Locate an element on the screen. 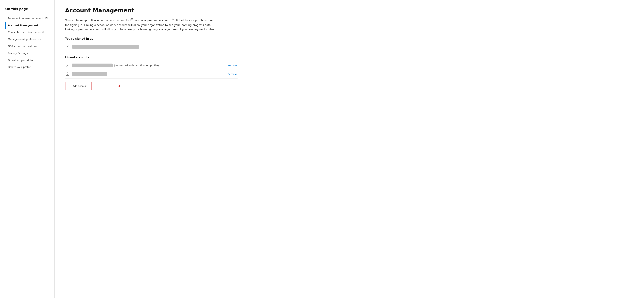 The image size is (644, 298). sidebar-item-download-data: Download your data is located at coordinates (30, 60).